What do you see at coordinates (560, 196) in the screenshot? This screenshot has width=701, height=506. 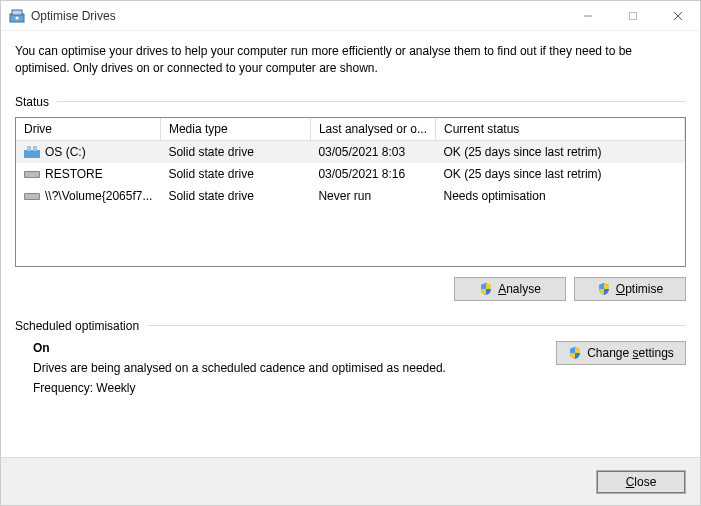 I see `drive-status: Needs optimisation` at bounding box center [560, 196].